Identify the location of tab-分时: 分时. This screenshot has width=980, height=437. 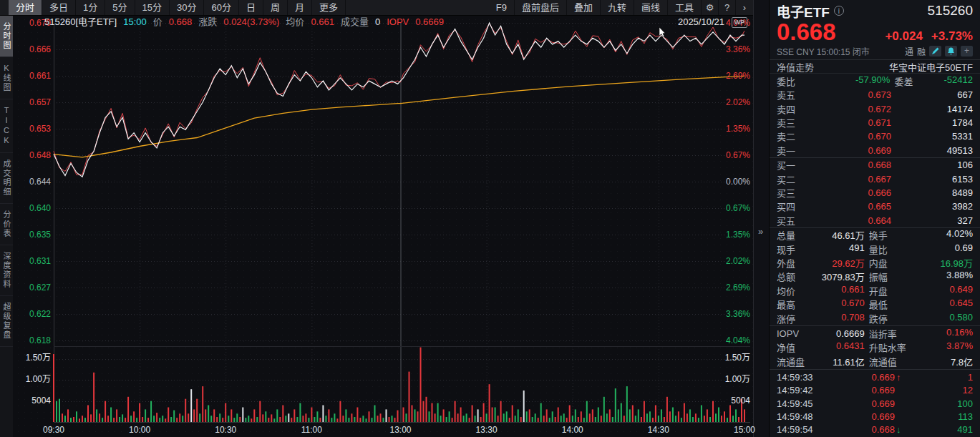
(26, 7).